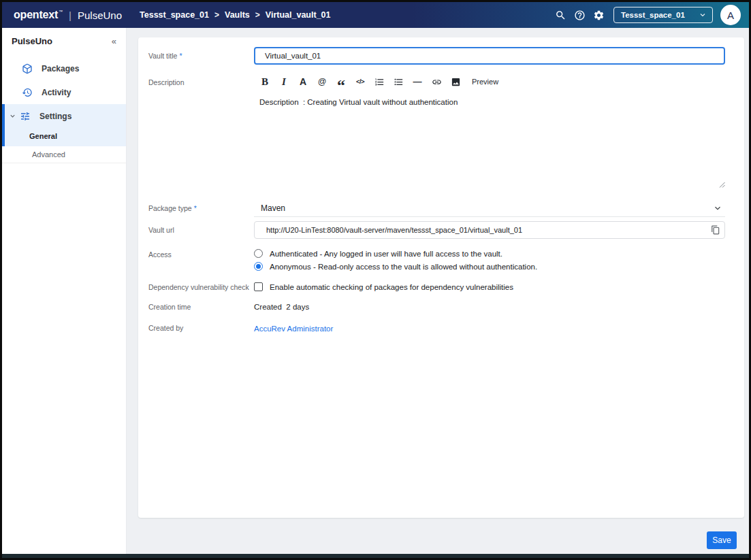  Describe the element at coordinates (273, 208) in the screenshot. I see `package-type-value: Maven` at that location.